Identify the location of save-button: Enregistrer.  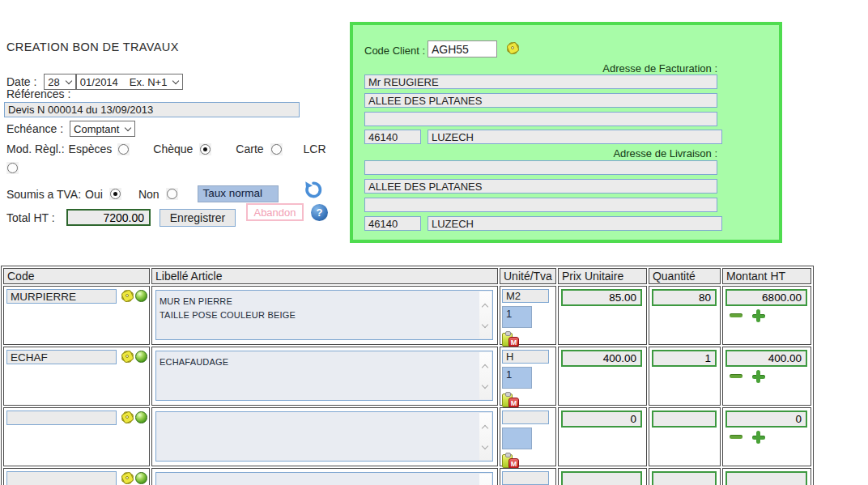
(198, 218).